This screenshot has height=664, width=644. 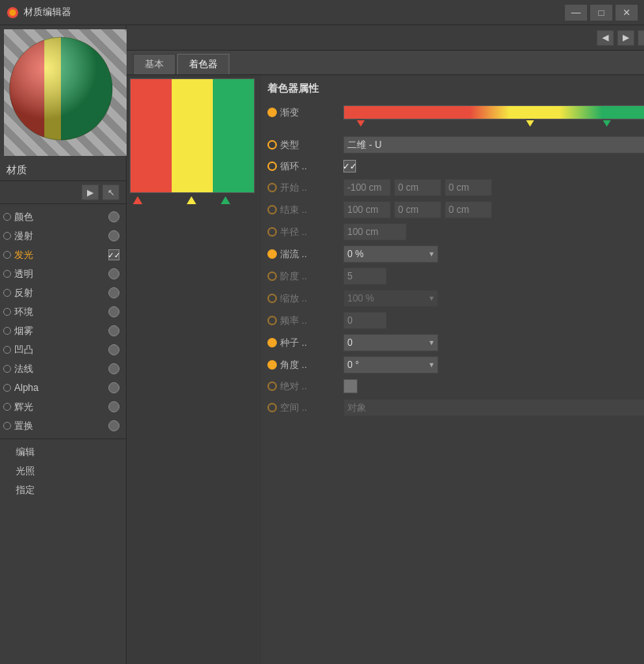 I want to click on stop-marker-green, so click(x=607, y=123).